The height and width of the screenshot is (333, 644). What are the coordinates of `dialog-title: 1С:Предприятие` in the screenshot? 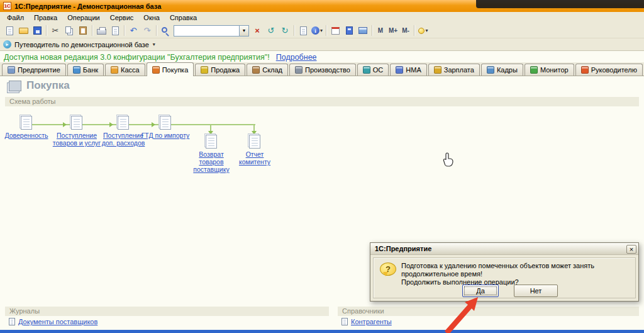 It's located at (403, 249).